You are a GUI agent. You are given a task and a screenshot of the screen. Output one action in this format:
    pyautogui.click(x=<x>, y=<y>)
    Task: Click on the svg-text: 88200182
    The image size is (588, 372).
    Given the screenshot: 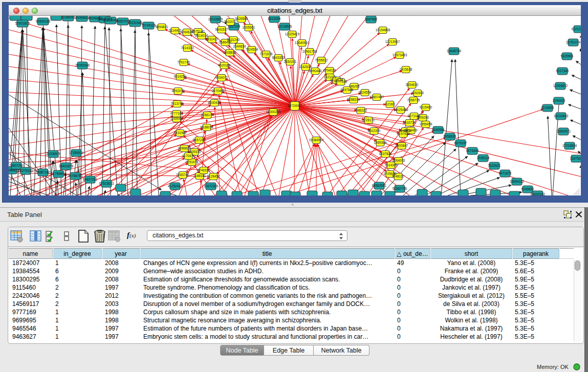 What is the action you would take?
    pyautogui.click(x=538, y=194)
    